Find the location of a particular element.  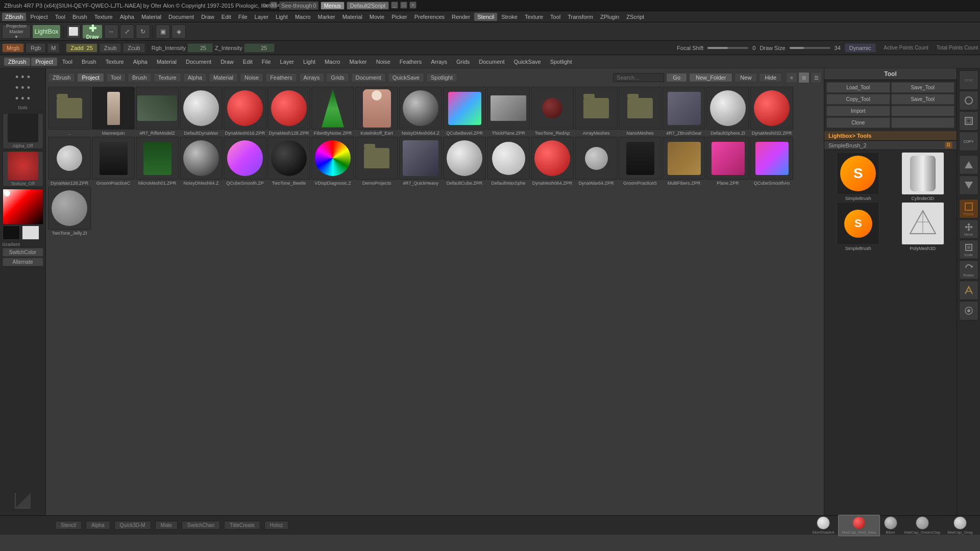

thumb-qcubesmoothan: QCubeSmoothAn is located at coordinates (772, 161).